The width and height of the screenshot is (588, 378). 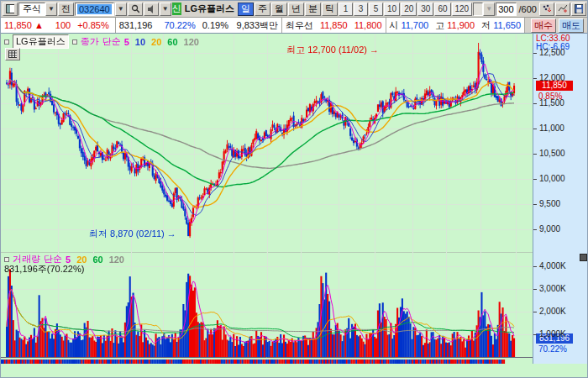 I want to click on high-label: 고, so click(x=440, y=25).